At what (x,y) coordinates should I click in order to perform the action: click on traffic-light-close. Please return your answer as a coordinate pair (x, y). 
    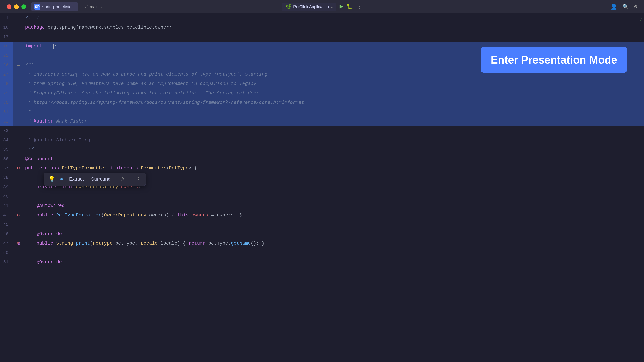
    Looking at the image, I should click on (9, 6).